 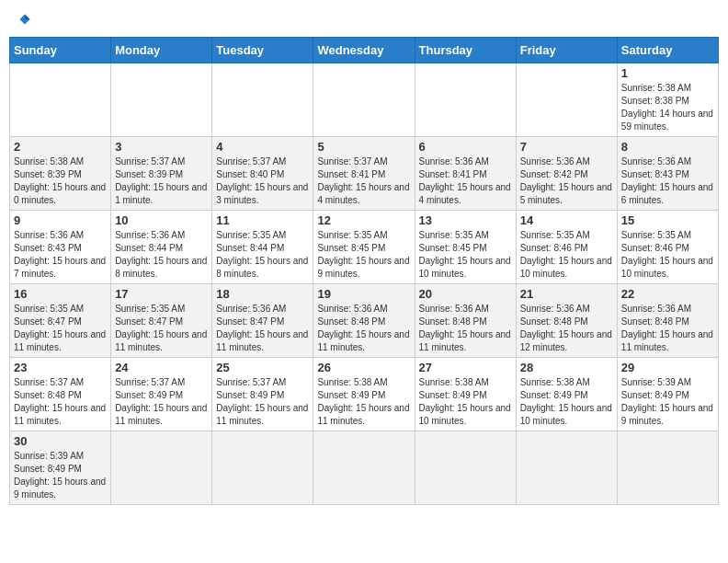 What do you see at coordinates (263, 147) in the screenshot?
I see `day-number: 4` at bounding box center [263, 147].